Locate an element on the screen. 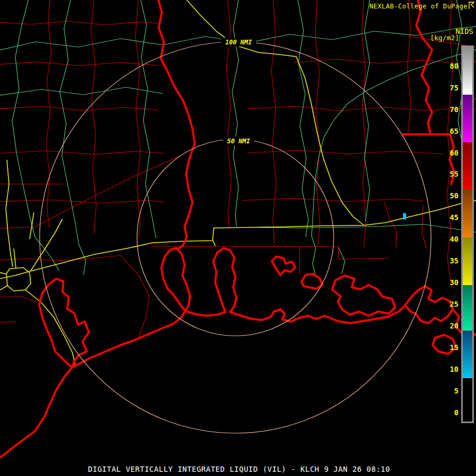  scale-tick-label: 75 is located at coordinates (445, 88).